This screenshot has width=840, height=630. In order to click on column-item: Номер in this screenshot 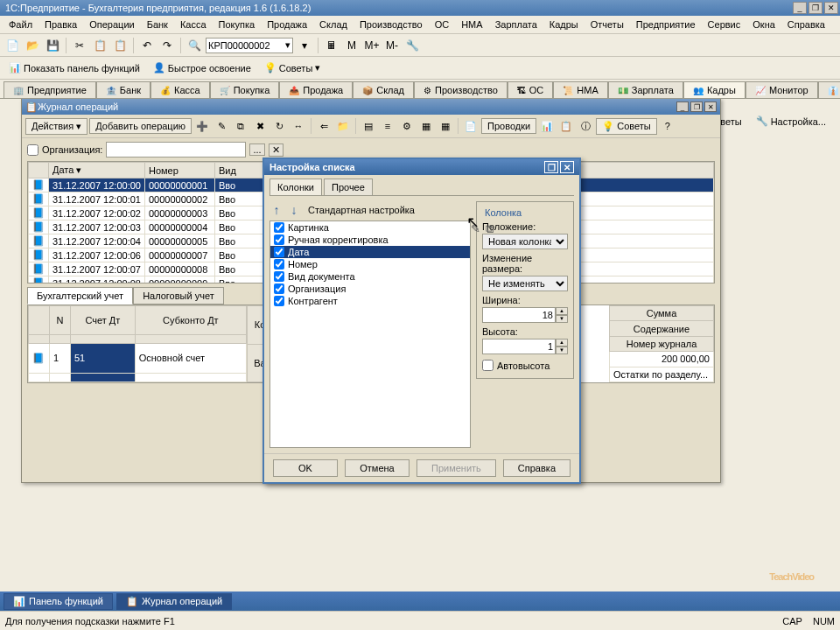, I will do `click(370, 264)`.